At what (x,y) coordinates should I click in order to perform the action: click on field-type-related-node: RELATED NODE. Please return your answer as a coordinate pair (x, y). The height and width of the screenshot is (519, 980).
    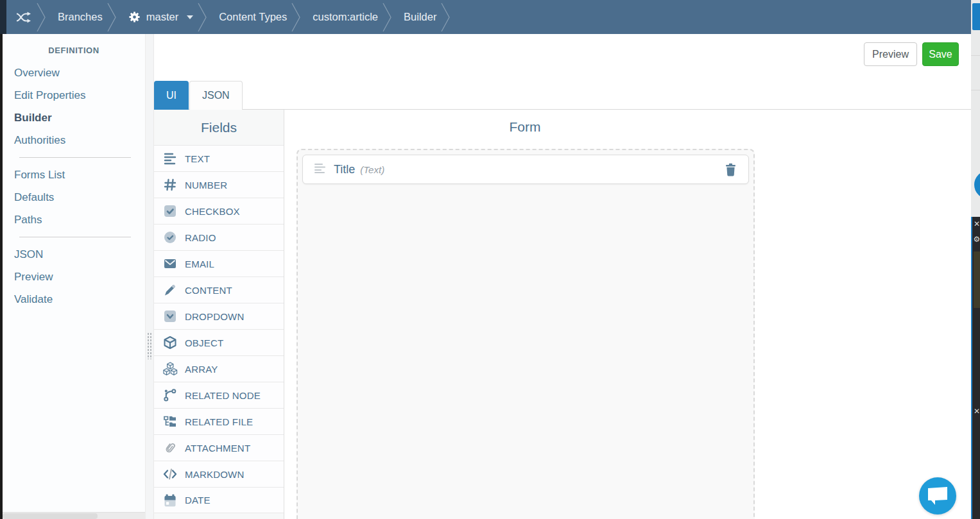
    Looking at the image, I should click on (219, 395).